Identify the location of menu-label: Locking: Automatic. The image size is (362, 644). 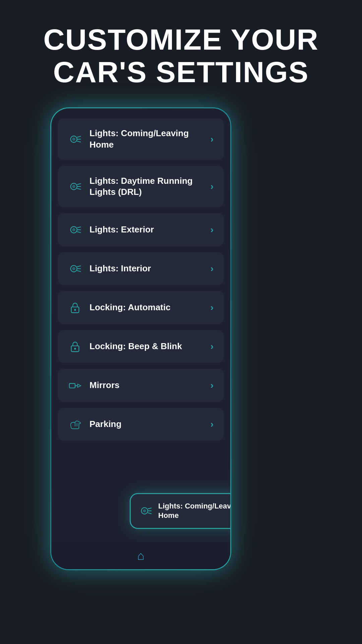
(130, 308).